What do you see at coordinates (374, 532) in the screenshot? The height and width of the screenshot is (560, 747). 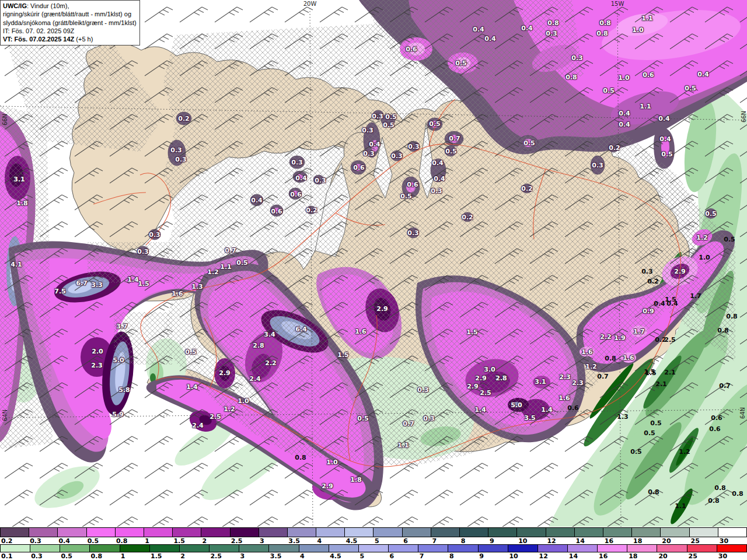 I see `rain-scale-bar` at bounding box center [374, 532].